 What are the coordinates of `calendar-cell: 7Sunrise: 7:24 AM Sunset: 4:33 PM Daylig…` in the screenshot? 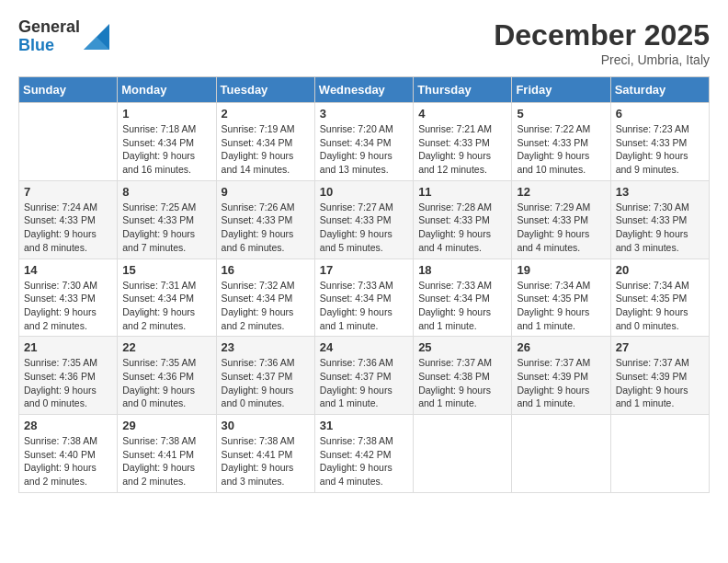 It's located at (68, 219).